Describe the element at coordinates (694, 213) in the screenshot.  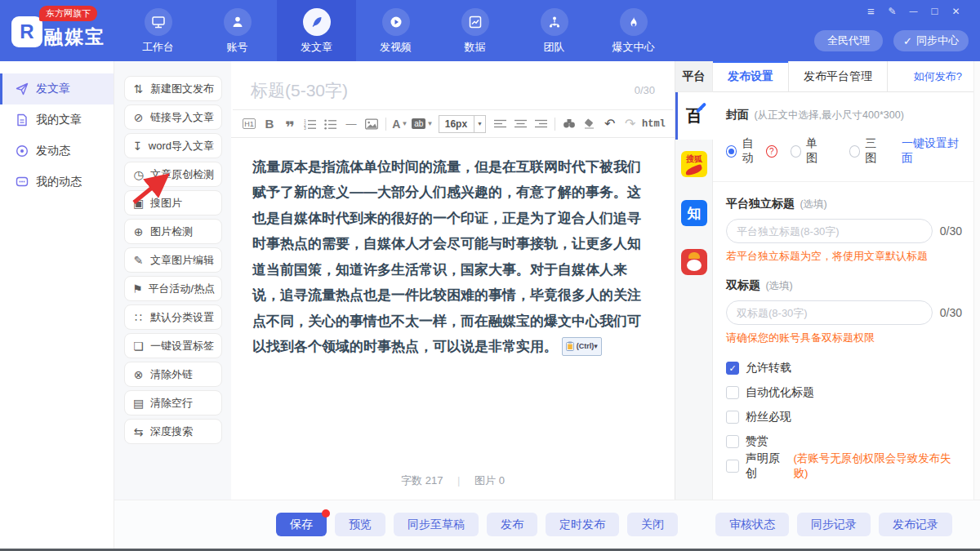
I see `platform-item-zhihu: 知` at that location.